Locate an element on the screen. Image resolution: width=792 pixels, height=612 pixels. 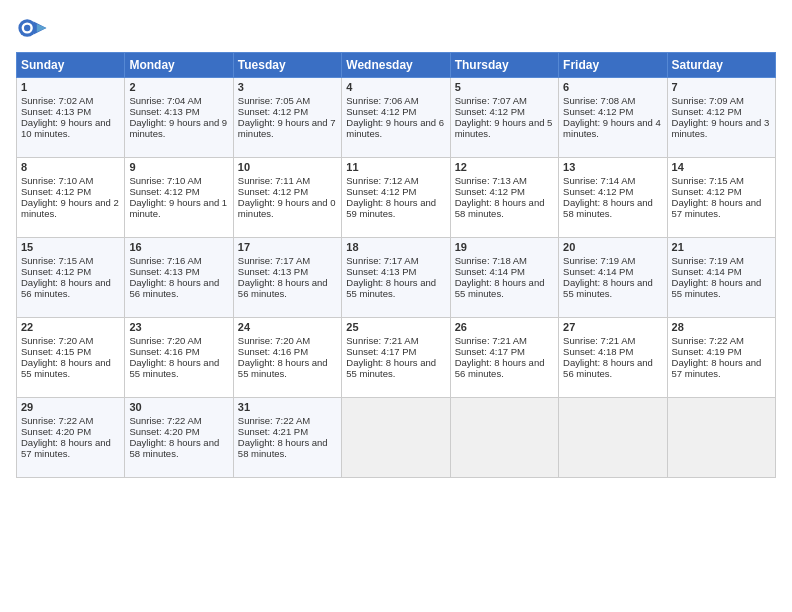
header is located at coordinates (396, 28).